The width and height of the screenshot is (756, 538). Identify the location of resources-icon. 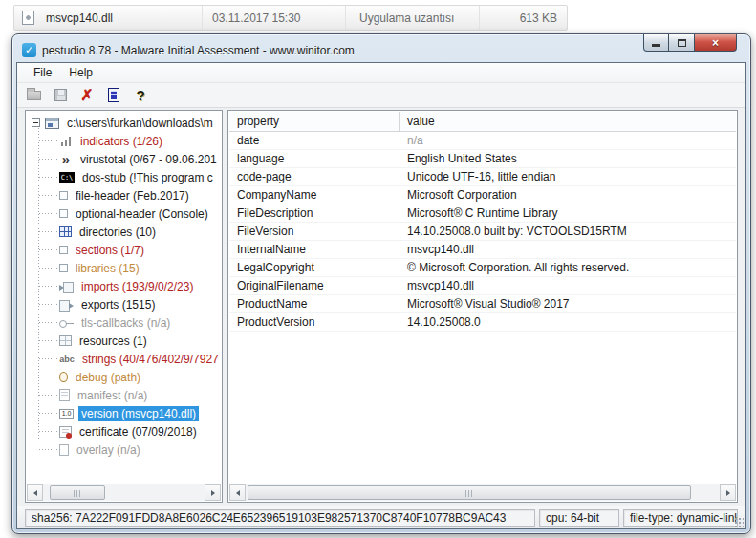
(65, 340).